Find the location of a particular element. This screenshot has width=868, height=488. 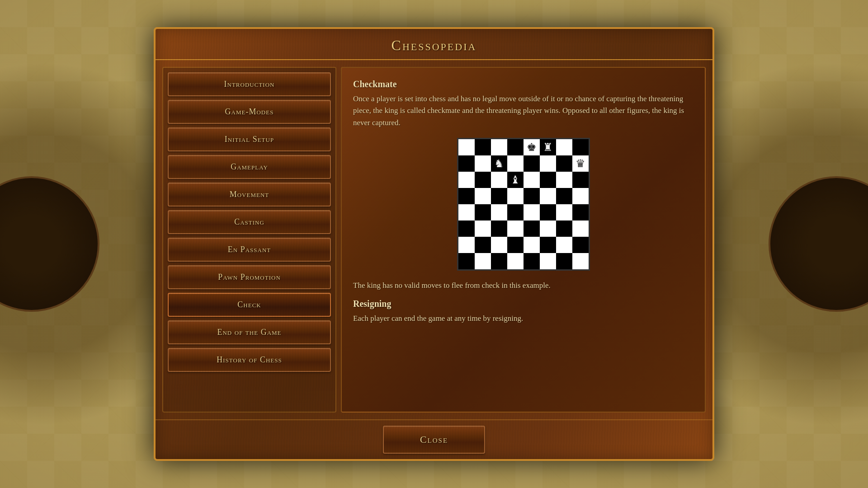

sidebar-item-introduction: Introduction is located at coordinates (250, 84).